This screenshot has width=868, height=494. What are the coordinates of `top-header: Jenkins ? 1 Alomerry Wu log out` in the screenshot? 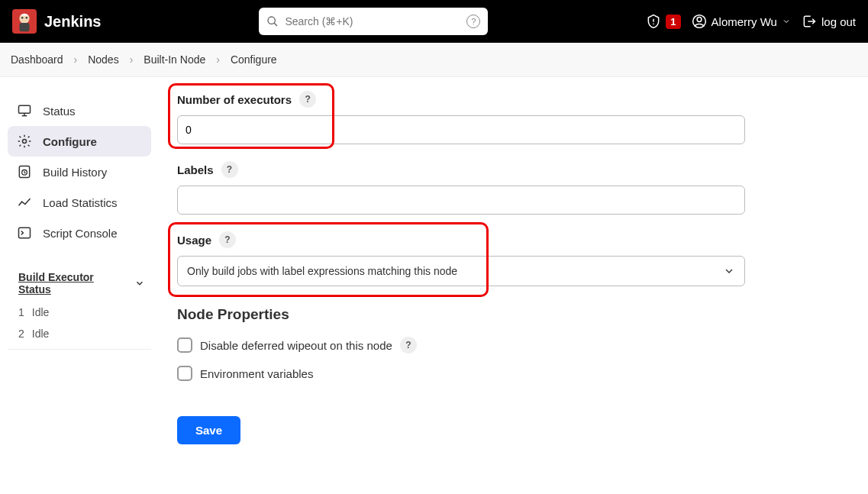 It's located at (434, 21).